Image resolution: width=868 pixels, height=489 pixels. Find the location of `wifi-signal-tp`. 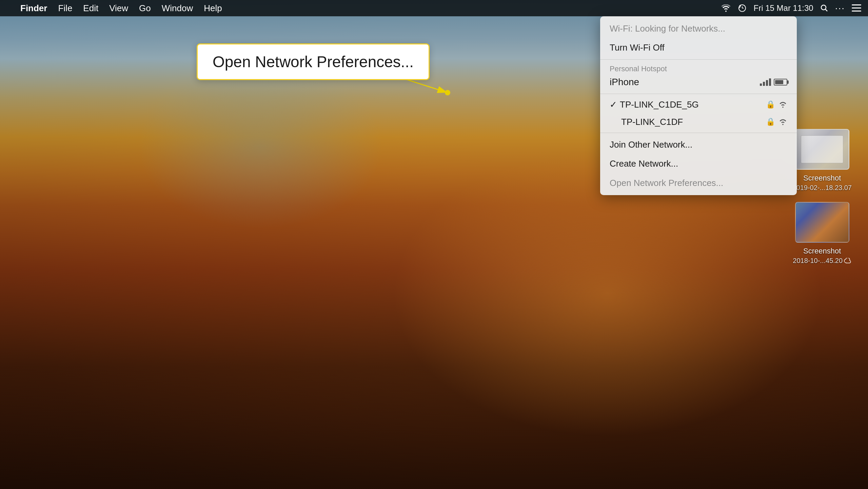

wifi-signal-tp is located at coordinates (783, 122).